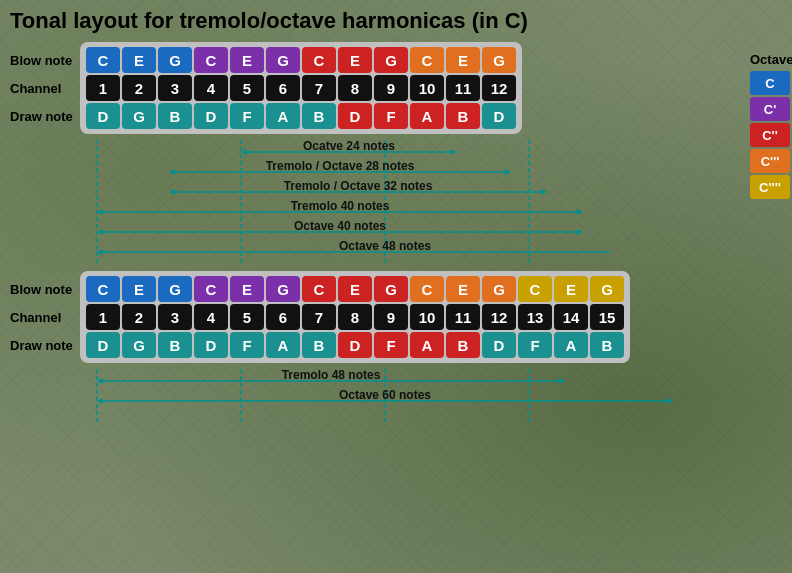  Describe the element at coordinates (139, 317) in the screenshot. I see `channel-cell-2: 2` at that location.